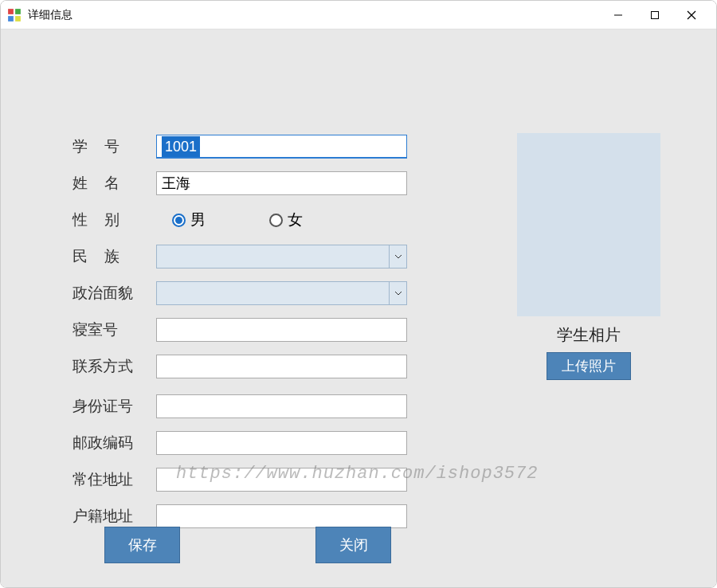 Image resolution: width=717 pixels, height=588 pixels. Describe the element at coordinates (276, 220) in the screenshot. I see `radio-unchecked-icon` at that location.